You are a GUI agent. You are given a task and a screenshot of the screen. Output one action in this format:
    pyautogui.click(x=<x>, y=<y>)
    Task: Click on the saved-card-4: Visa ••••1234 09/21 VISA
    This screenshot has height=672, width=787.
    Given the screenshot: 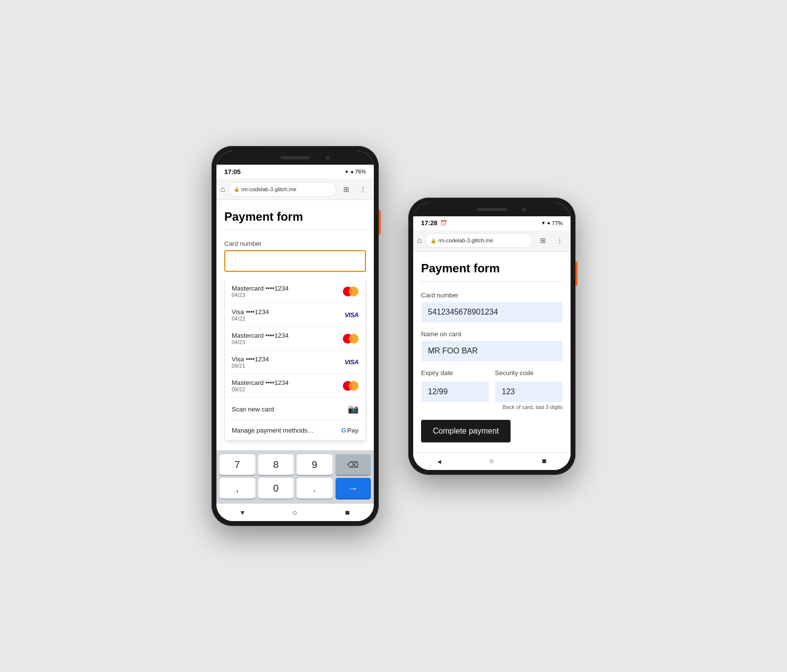 What is the action you would take?
    pyautogui.click(x=295, y=362)
    